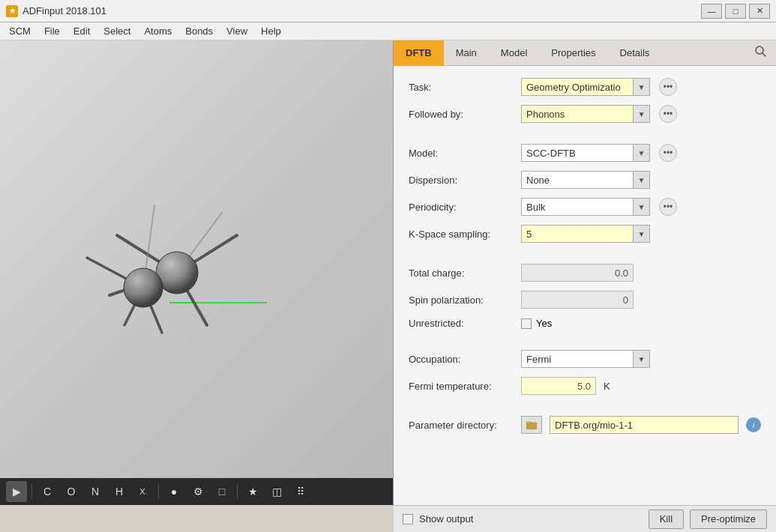 Image resolution: width=776 pixels, height=532 pixels. Describe the element at coordinates (736, 11) in the screenshot. I see `maximize-button: □` at that location.